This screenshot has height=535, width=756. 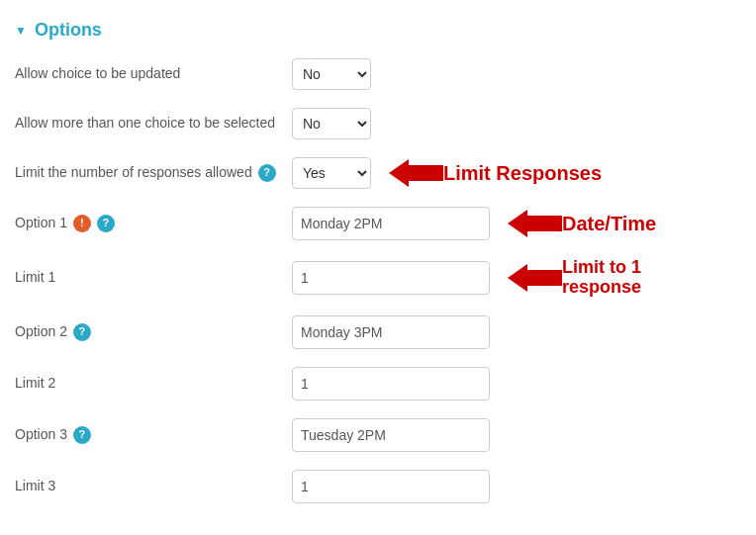 I want to click on warning-icon-option-1: !, so click(x=82, y=223).